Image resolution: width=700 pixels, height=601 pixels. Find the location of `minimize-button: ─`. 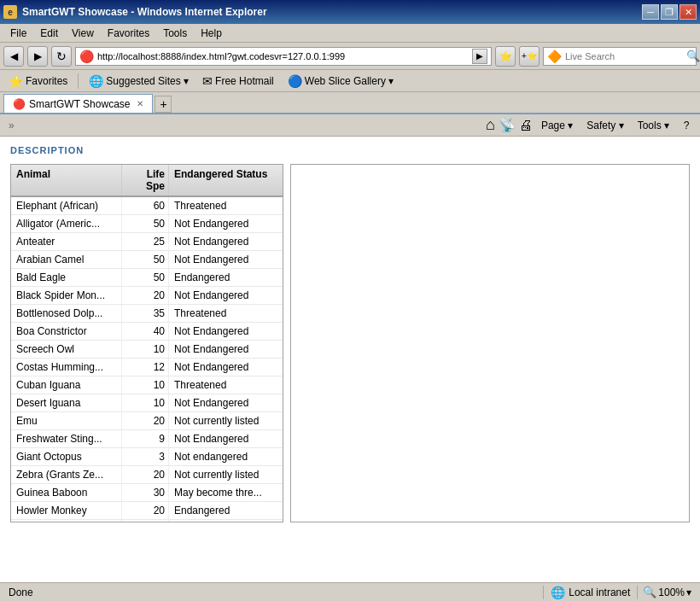

minimize-button: ─ is located at coordinates (650, 12).